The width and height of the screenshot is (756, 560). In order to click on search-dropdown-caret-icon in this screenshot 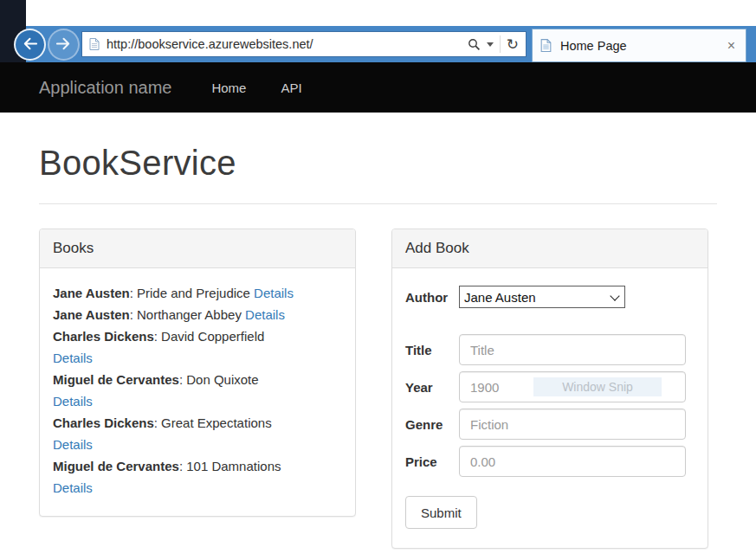, I will do `click(490, 45)`.